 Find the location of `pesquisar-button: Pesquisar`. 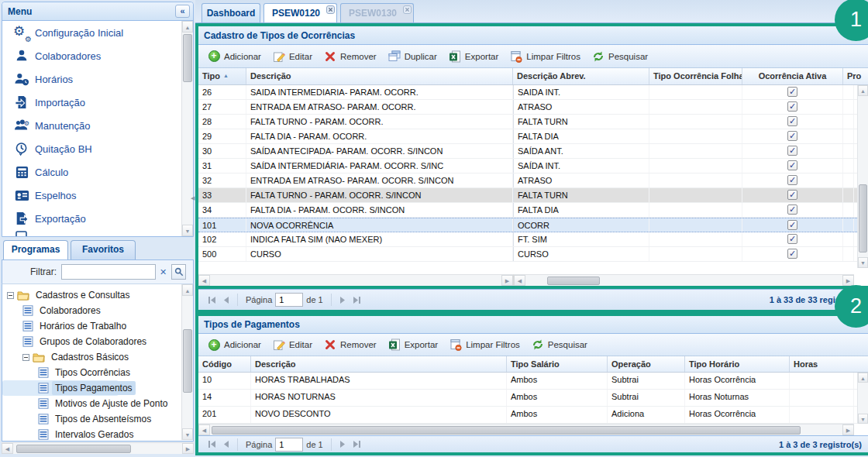

pesquisar-button: Pesquisar is located at coordinates (622, 57).